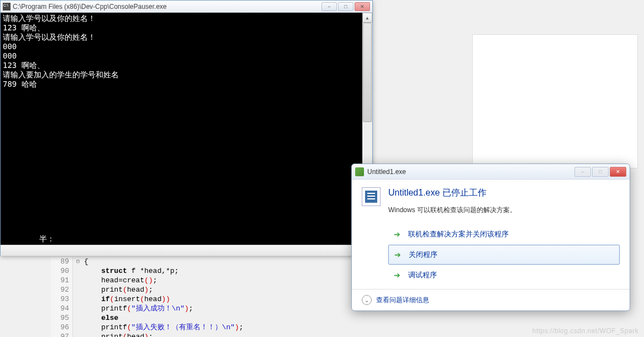 The image size is (644, 337). Describe the element at coordinates (362, 7) in the screenshot. I see `close-button: ✕` at that location.